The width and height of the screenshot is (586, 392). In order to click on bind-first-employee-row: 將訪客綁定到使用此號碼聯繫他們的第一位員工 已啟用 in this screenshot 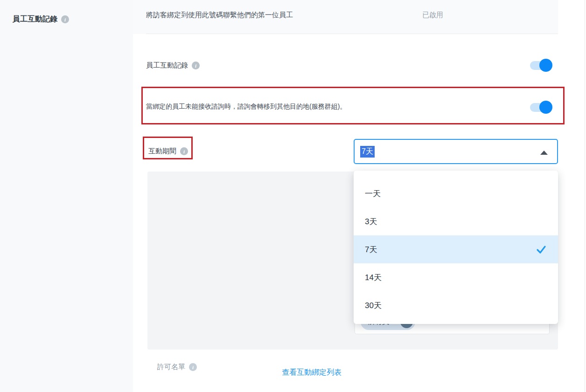, I will do `click(345, 17)`.